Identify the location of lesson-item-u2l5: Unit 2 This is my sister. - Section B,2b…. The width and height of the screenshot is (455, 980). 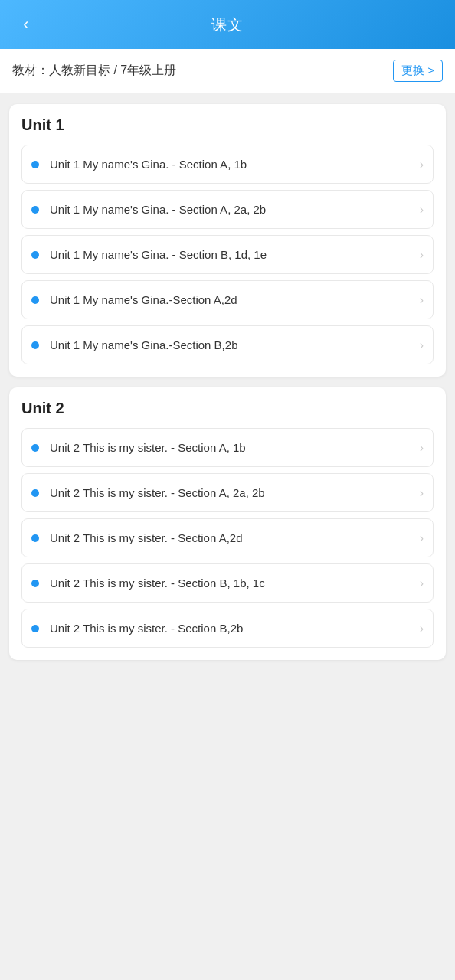
(228, 628).